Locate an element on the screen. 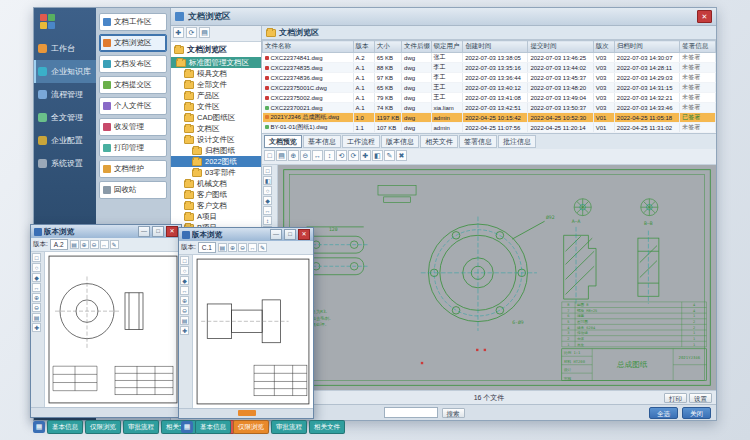 The width and height of the screenshot is (750, 440). search-button: 搜索 is located at coordinates (454, 413).